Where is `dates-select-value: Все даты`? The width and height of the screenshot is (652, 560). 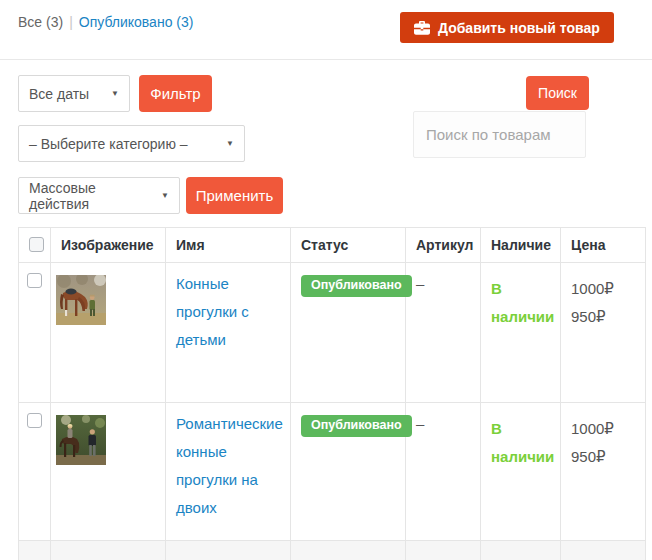
dates-select-value: Все даты is located at coordinates (59, 94).